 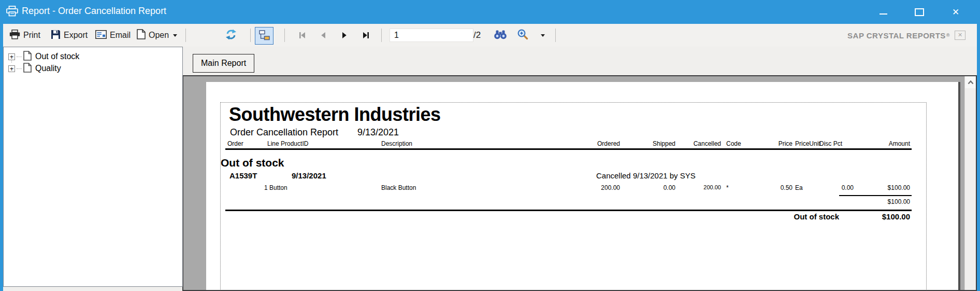 What do you see at coordinates (366, 35) in the screenshot?
I see `last-page-icon` at bounding box center [366, 35].